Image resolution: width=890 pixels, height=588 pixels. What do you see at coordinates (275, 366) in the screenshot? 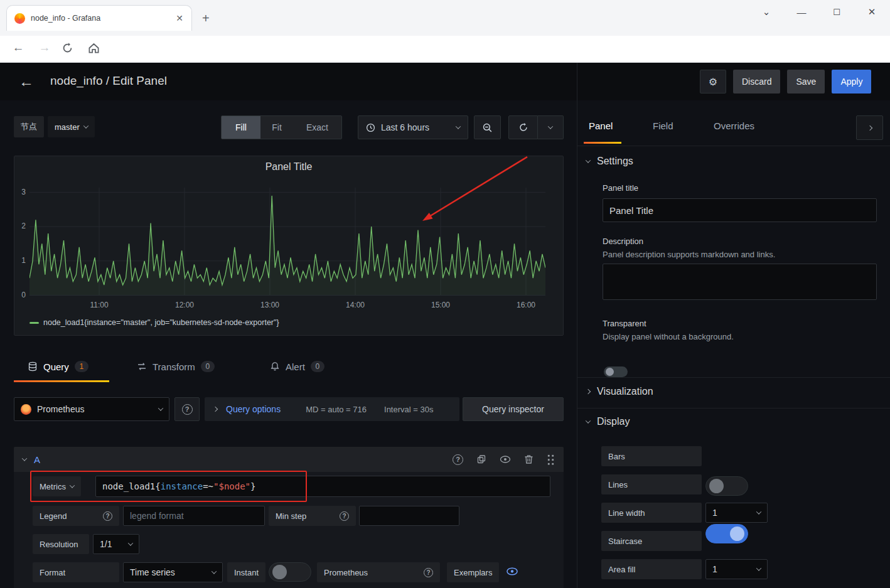
I see `bell-icon` at bounding box center [275, 366].